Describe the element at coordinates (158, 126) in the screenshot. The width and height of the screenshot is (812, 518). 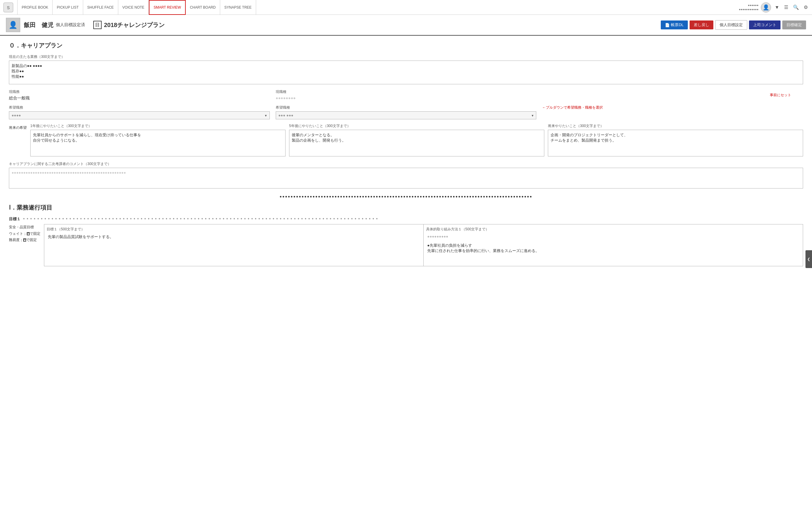
I see `one-year-label: 1年後にやりたいこと（300文字まで）` at that location.